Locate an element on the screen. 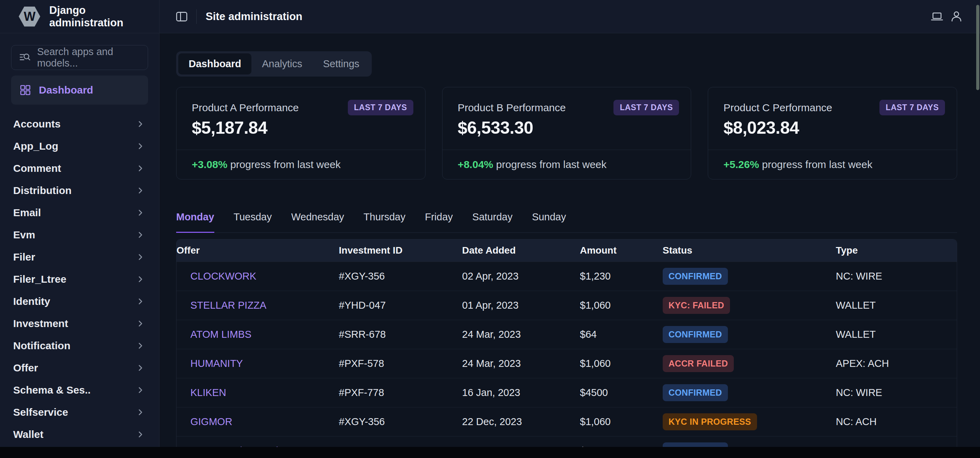 The image size is (980, 458). sidebar-item: Distribution is located at coordinates (80, 190).